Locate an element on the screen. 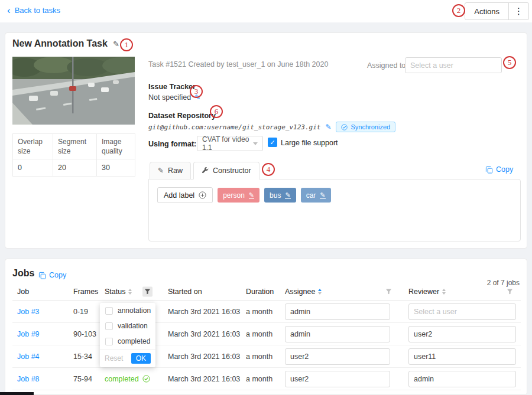 The height and width of the screenshot is (395, 532). column-header-frames: Frames is located at coordinates (84, 292).